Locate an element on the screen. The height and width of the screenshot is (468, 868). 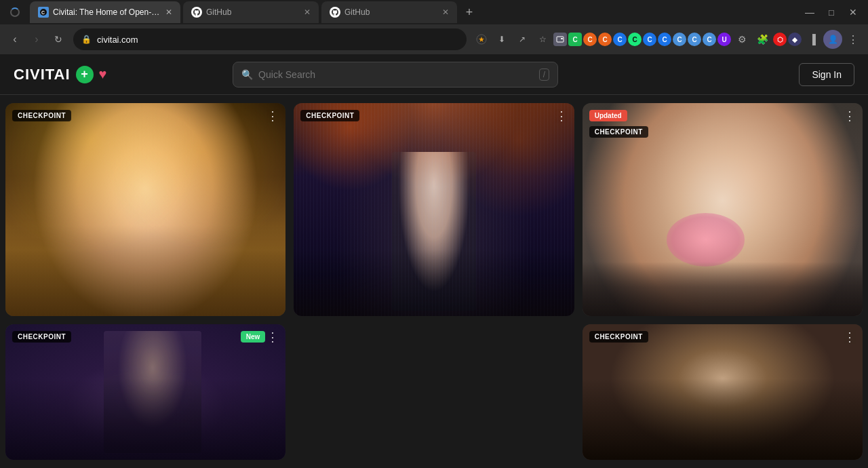
maximize-button: □ is located at coordinates (831, 12).